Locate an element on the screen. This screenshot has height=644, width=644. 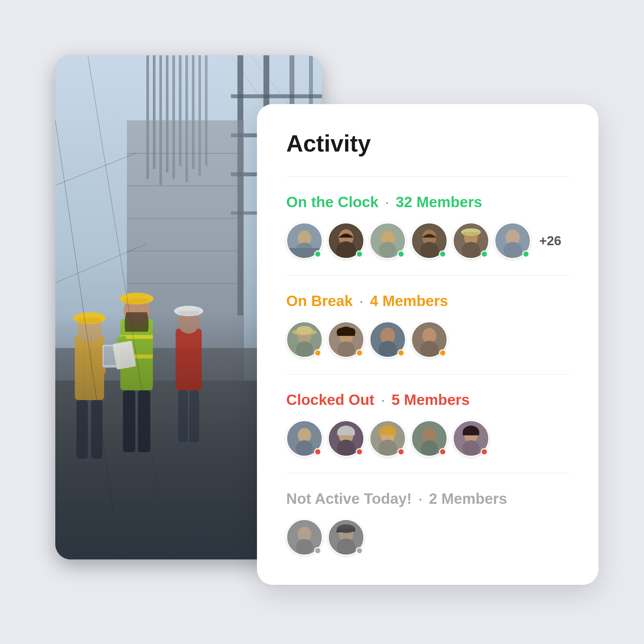
on-break-header: On Break · 4 Members is located at coordinates (428, 301).